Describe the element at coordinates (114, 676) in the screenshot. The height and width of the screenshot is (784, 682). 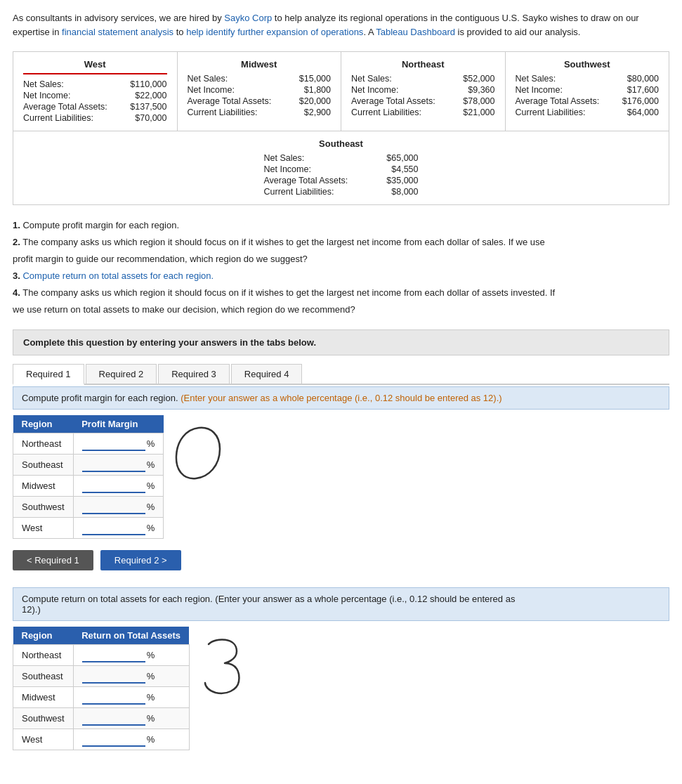
I see `rota-input-southeast` at that location.